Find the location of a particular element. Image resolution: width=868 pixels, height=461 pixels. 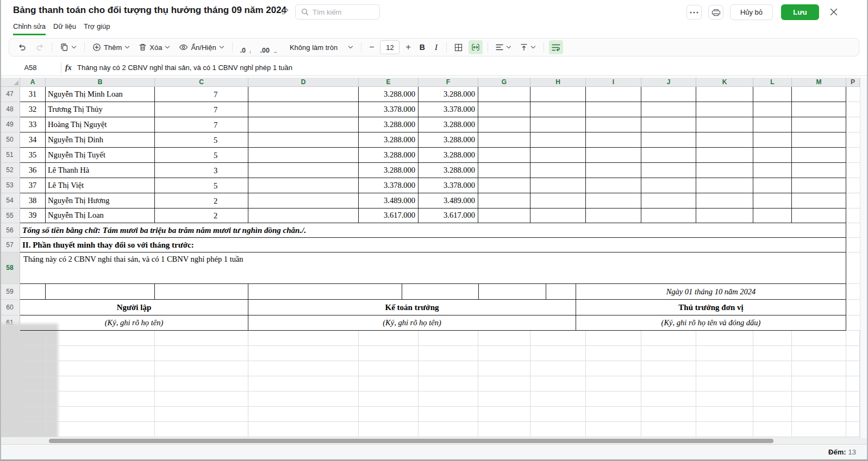

cell-A66 is located at coordinates (33, 399).